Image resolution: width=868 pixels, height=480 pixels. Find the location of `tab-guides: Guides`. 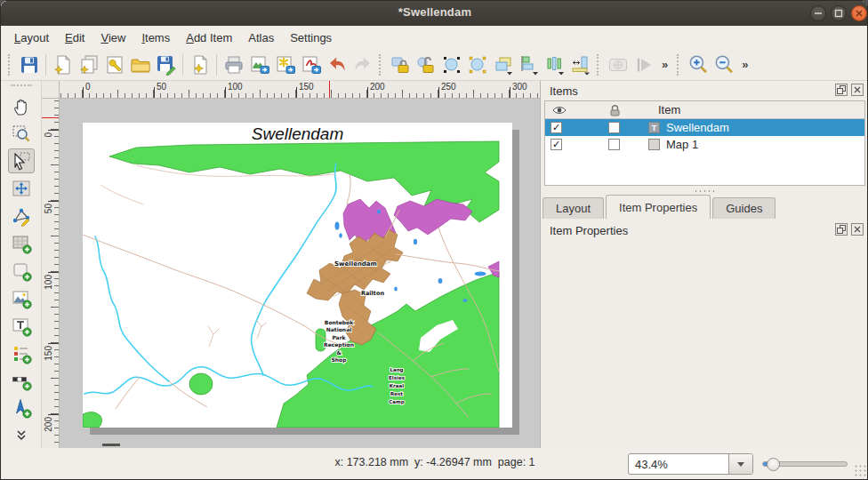

tab-guides: Guides is located at coordinates (743, 208).